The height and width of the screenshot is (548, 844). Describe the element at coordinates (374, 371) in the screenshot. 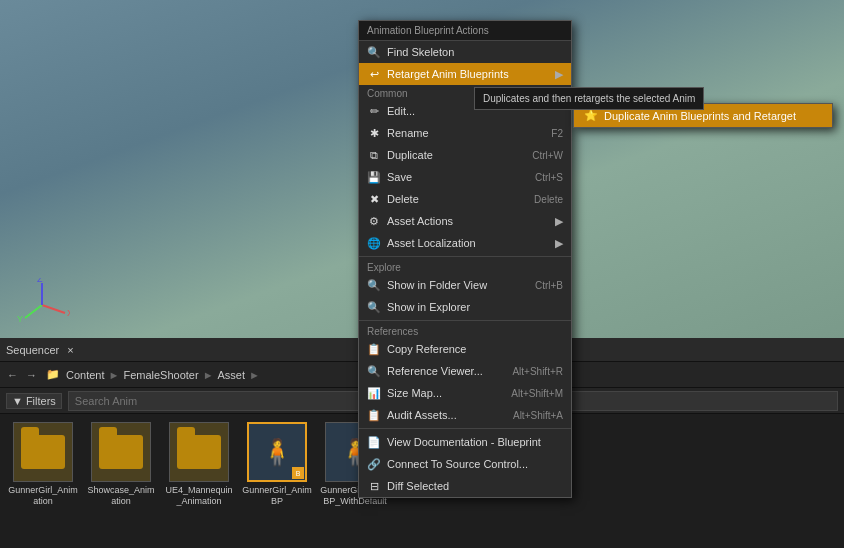

I see `reference-viewer-icon: 🔍` at that location.